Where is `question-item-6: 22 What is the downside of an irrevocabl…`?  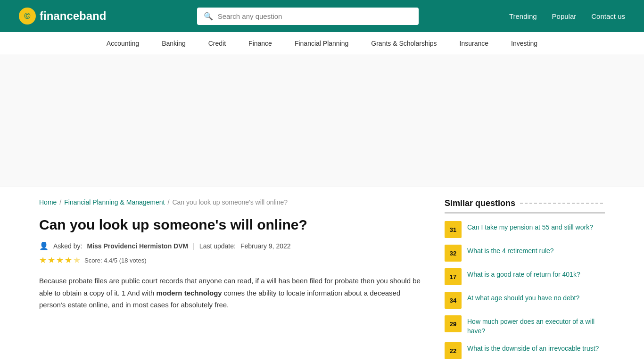 question-item-6: 22 What is the downside of an irrevocabl… is located at coordinates (525, 351).